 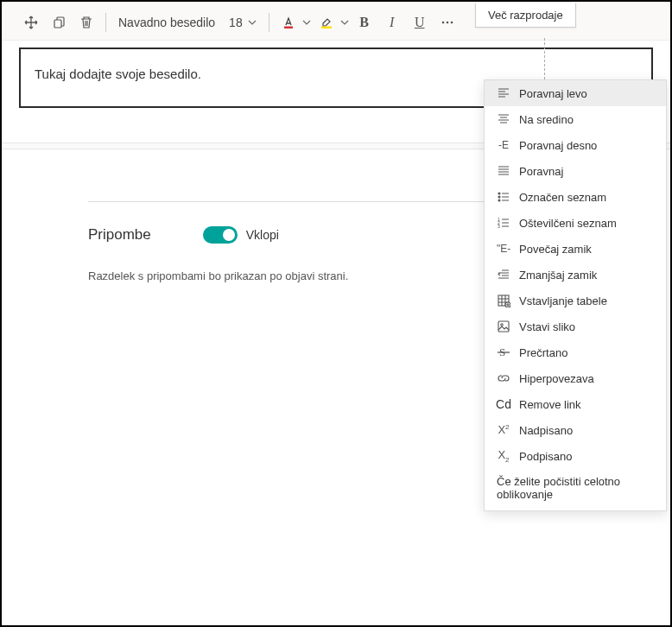 What do you see at coordinates (550, 404) in the screenshot?
I see `menu-item-label: Remove link` at bounding box center [550, 404].